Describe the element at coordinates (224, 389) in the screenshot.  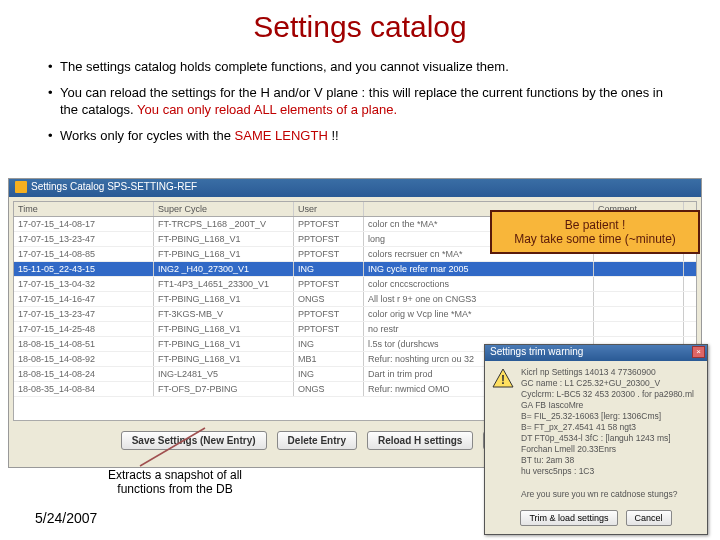
I see `table-cell: FT-OFS_D7-PBING` at that location.